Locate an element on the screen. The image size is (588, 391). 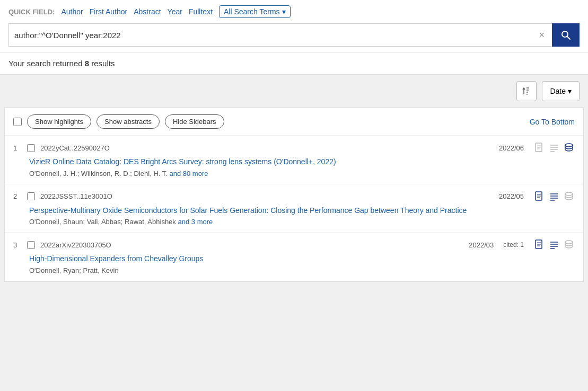
all-search-terms-label: All Search Terms is located at coordinates (252, 12).